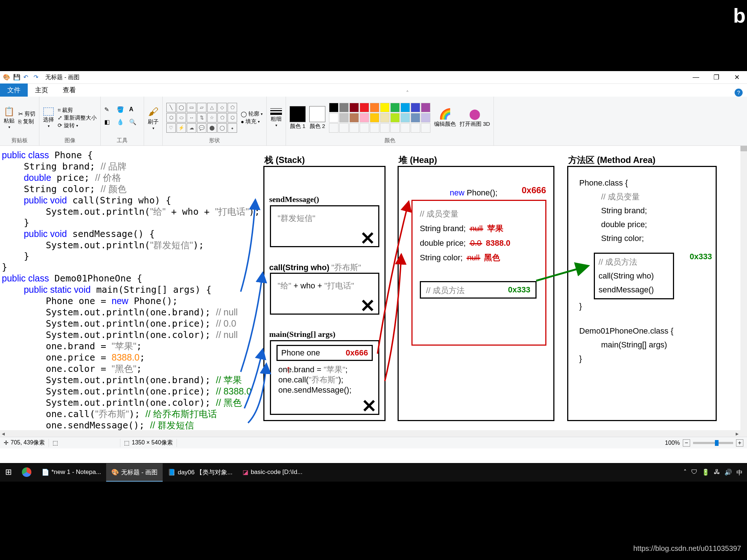  What do you see at coordinates (69, 90) in the screenshot?
I see `tab-view: 查看` at bounding box center [69, 90].